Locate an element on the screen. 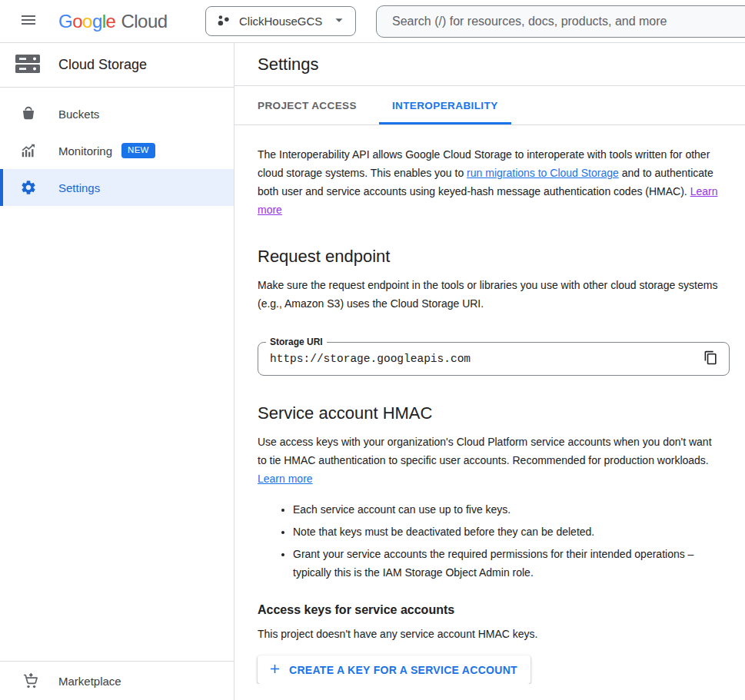  sidebar-item-label: Buckets is located at coordinates (78, 114).